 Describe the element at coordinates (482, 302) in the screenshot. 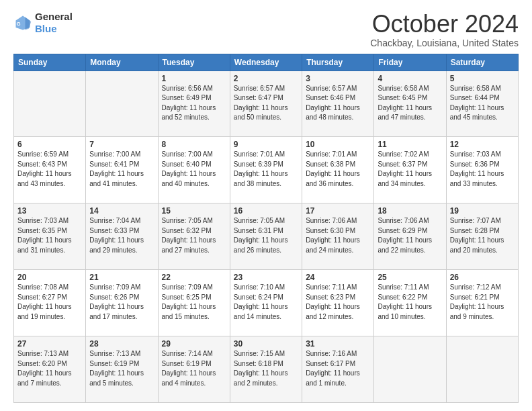

I see `day-info: Sunrise: 7:12 AM Sunset: 6:21 PM Dayligh…` at that location.